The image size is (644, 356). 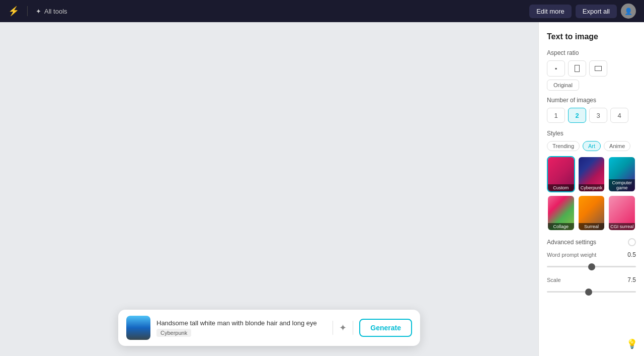 What do you see at coordinates (561, 213) in the screenshot?
I see `style-card-collage: Collage` at bounding box center [561, 213].